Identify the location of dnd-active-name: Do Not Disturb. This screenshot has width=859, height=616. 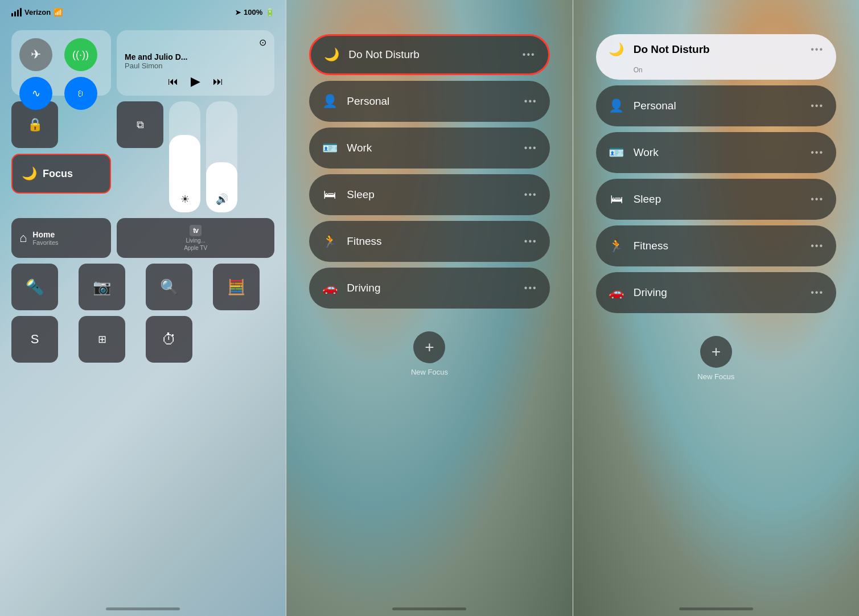
(718, 50).